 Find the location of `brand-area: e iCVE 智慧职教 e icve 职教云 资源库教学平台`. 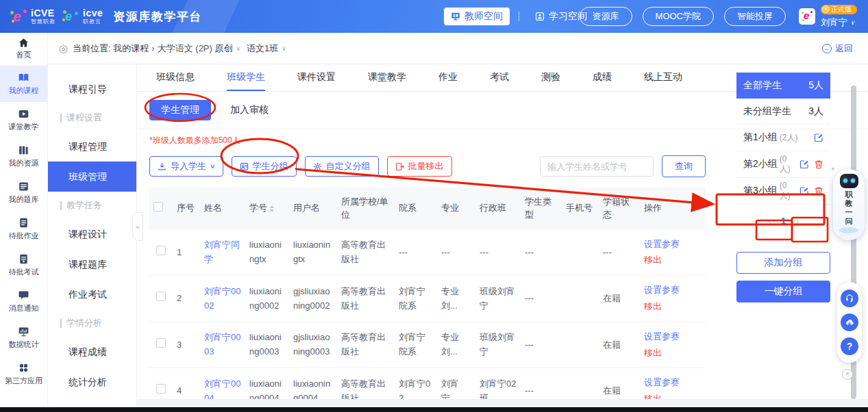

brand-area: e iCVE 智慧职教 e icve 职教云 资源库教学平台 is located at coordinates (101, 16).